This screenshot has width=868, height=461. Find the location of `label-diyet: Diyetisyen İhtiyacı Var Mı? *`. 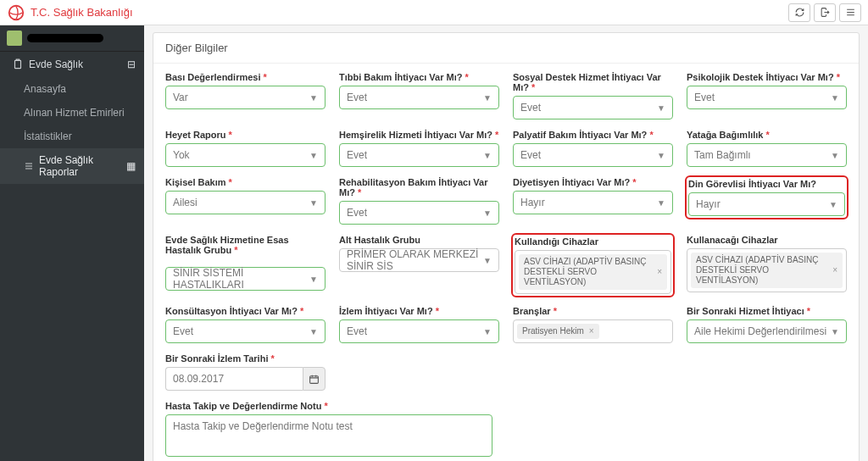

label-diyet: Diyetisyen İhtiyacı Var Mı? * is located at coordinates (593, 182).